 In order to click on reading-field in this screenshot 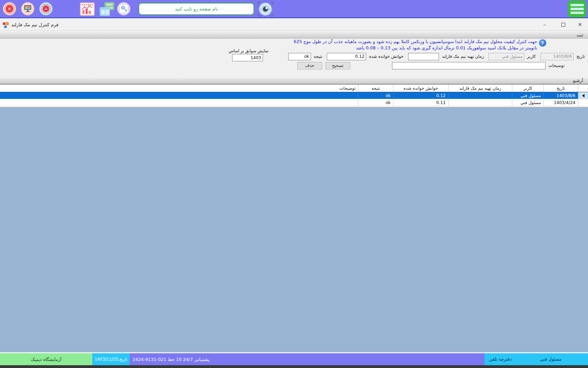, I will do `click(346, 57)`.